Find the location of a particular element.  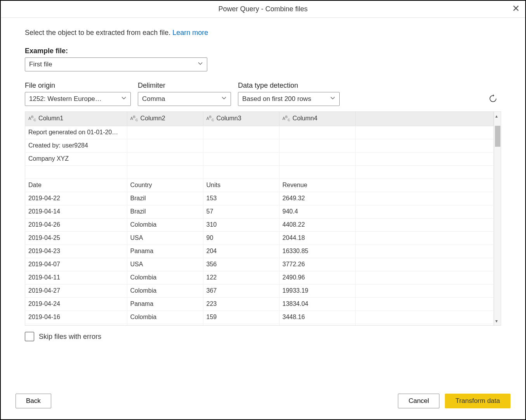

refresh-wrap is located at coordinates (495, 100).